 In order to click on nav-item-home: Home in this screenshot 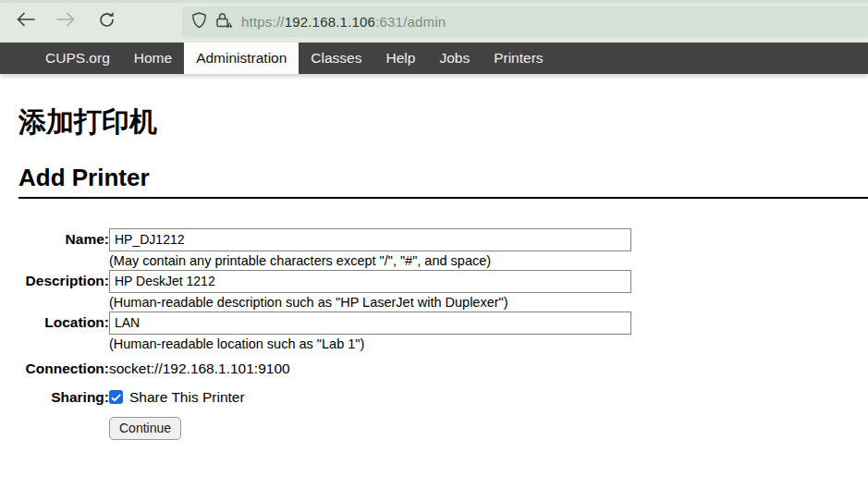, I will do `click(153, 58)`.